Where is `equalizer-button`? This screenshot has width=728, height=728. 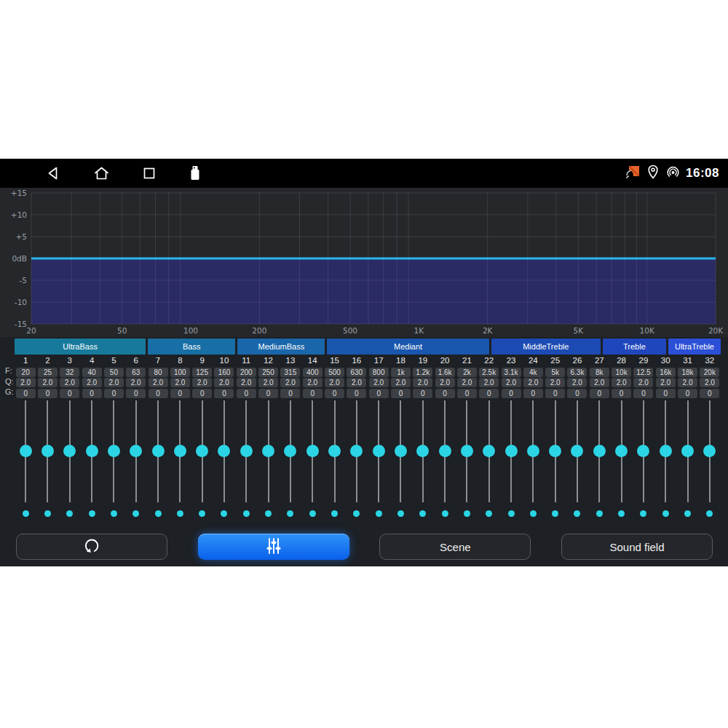 equalizer-button is located at coordinates (274, 547).